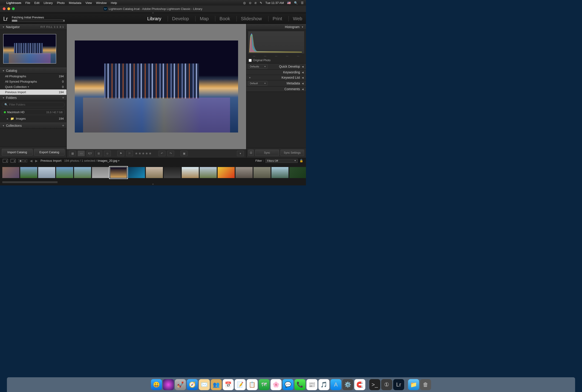  I want to click on volume-row: Macintosh HD 15.3 / 42.7 GB, so click(33, 112).